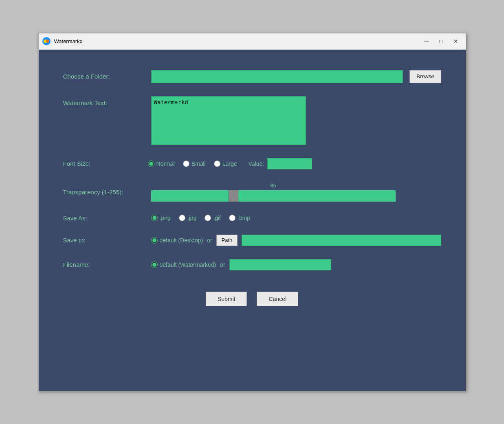 Image resolution: width=504 pixels, height=424 pixels. I want to click on save-as-jpg-label: .jpg, so click(192, 218).